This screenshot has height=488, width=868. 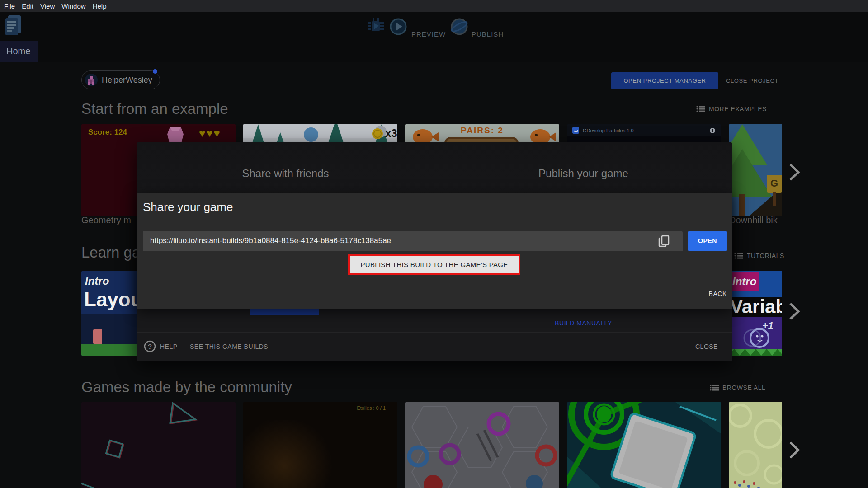 I want to click on gdevelop-logo-icon, so click(x=576, y=130).